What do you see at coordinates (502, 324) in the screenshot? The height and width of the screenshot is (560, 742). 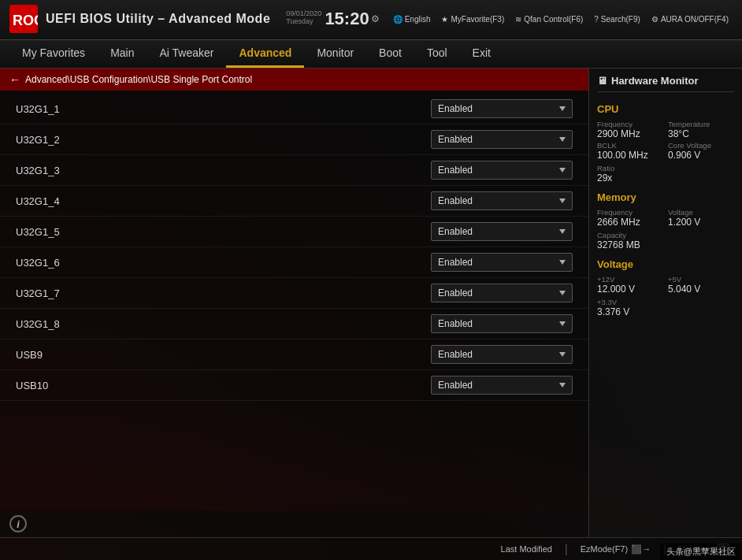 I see `setting-control-u32g1-8: Enabled` at bounding box center [502, 324].